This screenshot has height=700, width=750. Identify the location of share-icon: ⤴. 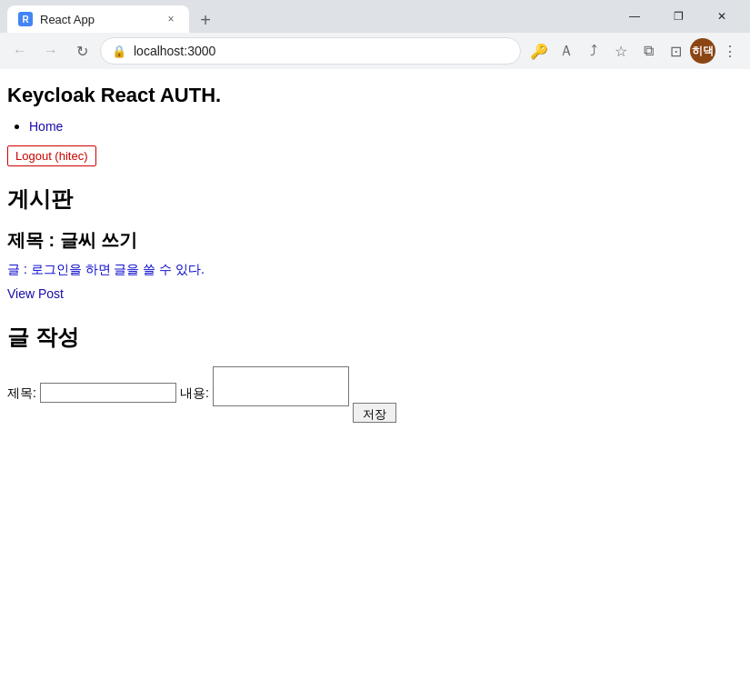
(594, 51).